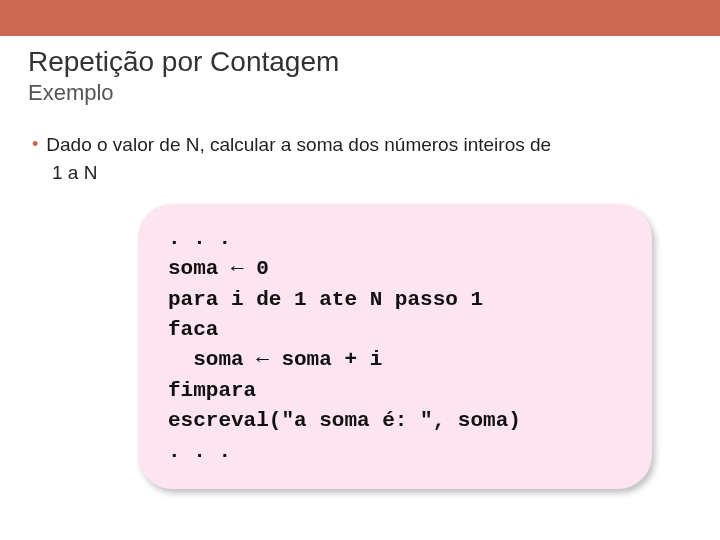  What do you see at coordinates (360, 93) in the screenshot?
I see `slide-subtitle: Exemplo` at bounding box center [360, 93].